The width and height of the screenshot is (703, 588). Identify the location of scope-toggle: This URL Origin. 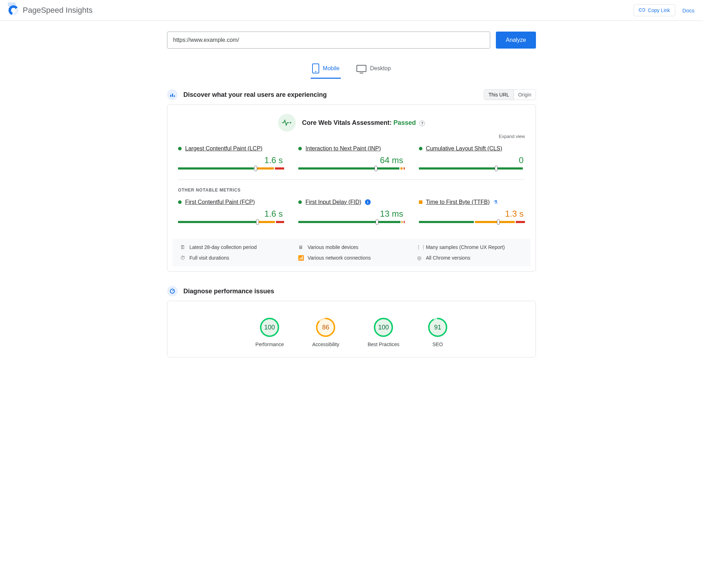
(510, 95).